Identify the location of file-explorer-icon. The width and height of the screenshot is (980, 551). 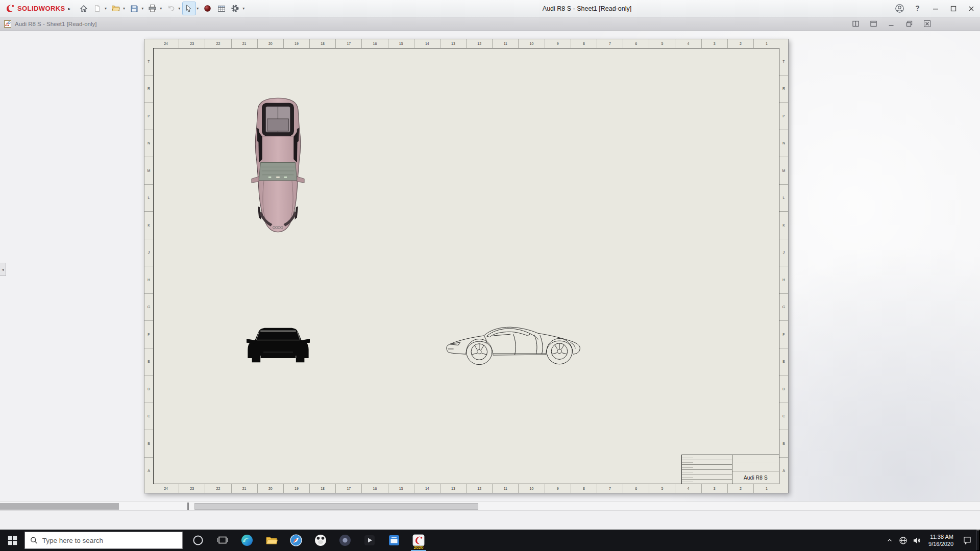
(272, 540).